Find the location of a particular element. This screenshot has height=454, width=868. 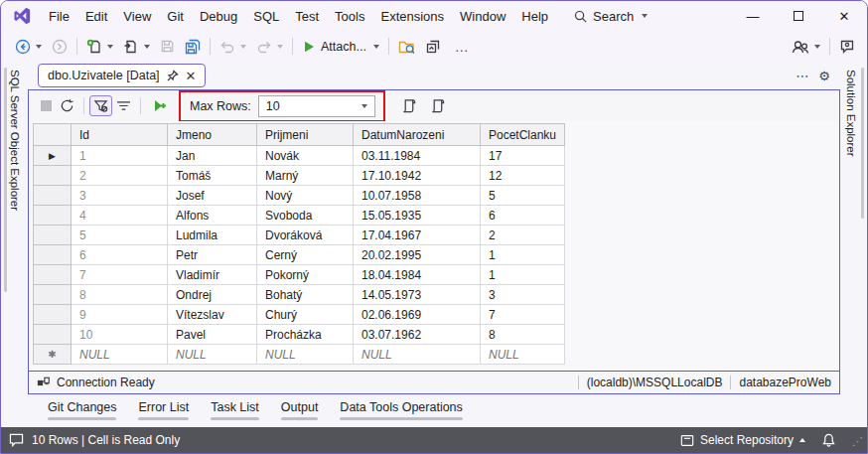

bottom-panel-tab: Output is located at coordinates (300, 410).